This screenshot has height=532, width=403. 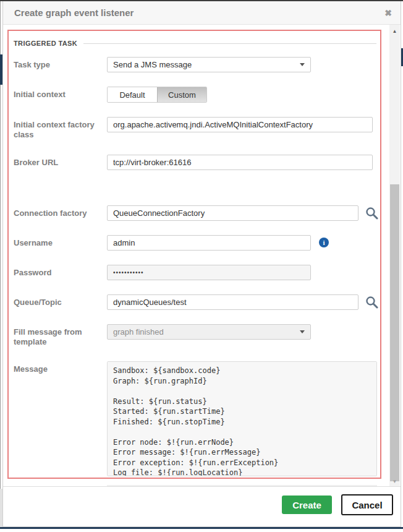 I want to click on scroll-up-arrow-icon: ▲, so click(x=394, y=31).